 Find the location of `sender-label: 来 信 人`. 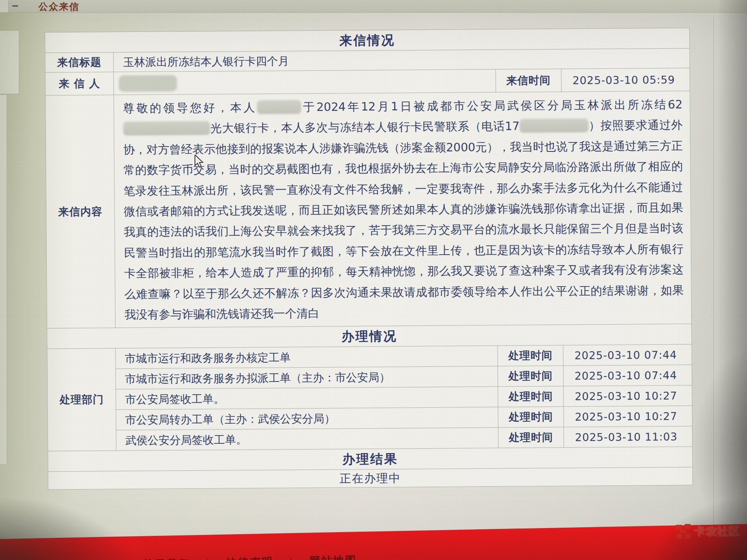

sender-label: 来 信 人 is located at coordinates (79, 84).